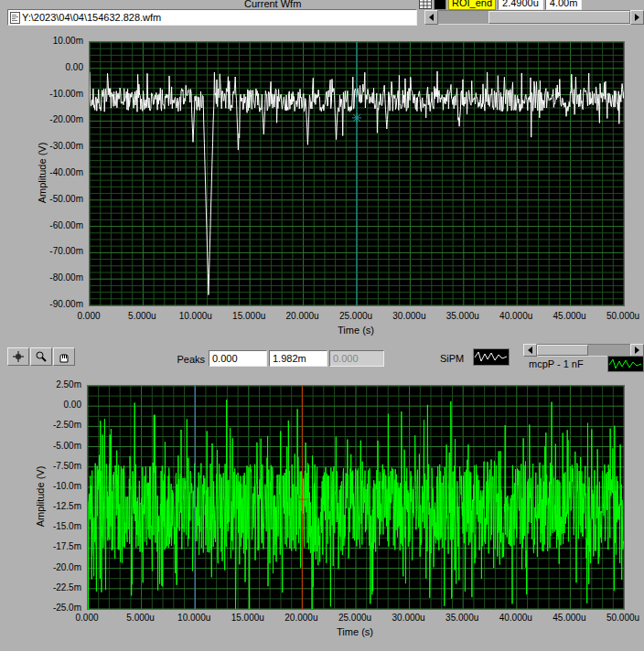 The image size is (644, 651). What do you see at coordinates (425, 5) in the screenshot?
I see `cursor-list-icon` at bounding box center [425, 5].